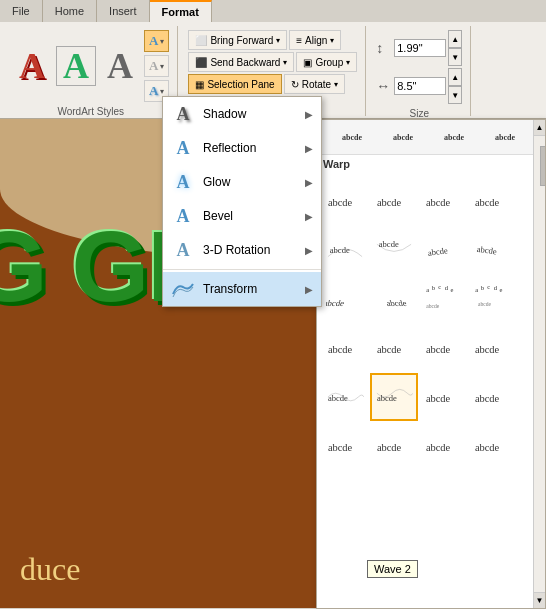 The width and height of the screenshot is (546, 609). I want to click on scroll-down-button: ▼, so click(540, 600).